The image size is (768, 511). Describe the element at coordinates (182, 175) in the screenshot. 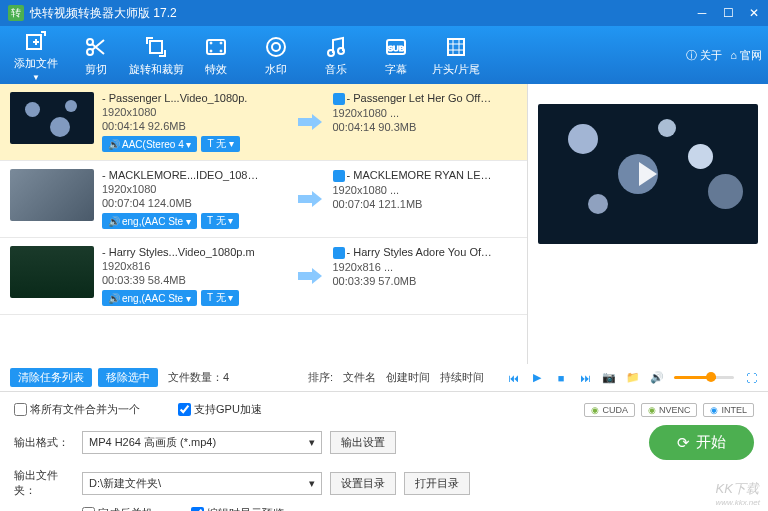

I see `source-title: - MACKLEMORE...IDEO_1080p.m` at that location.